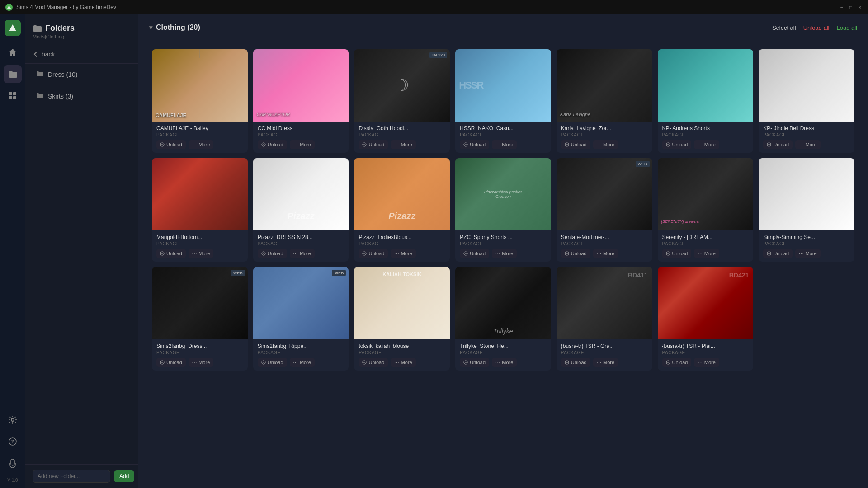  I want to click on add-folder-button: Add, so click(124, 476).